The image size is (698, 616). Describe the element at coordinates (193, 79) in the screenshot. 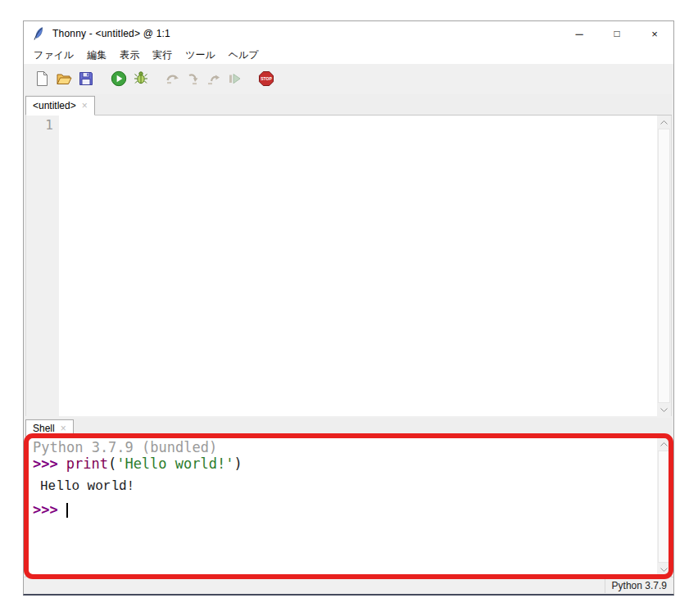

I see `step-into-button` at that location.